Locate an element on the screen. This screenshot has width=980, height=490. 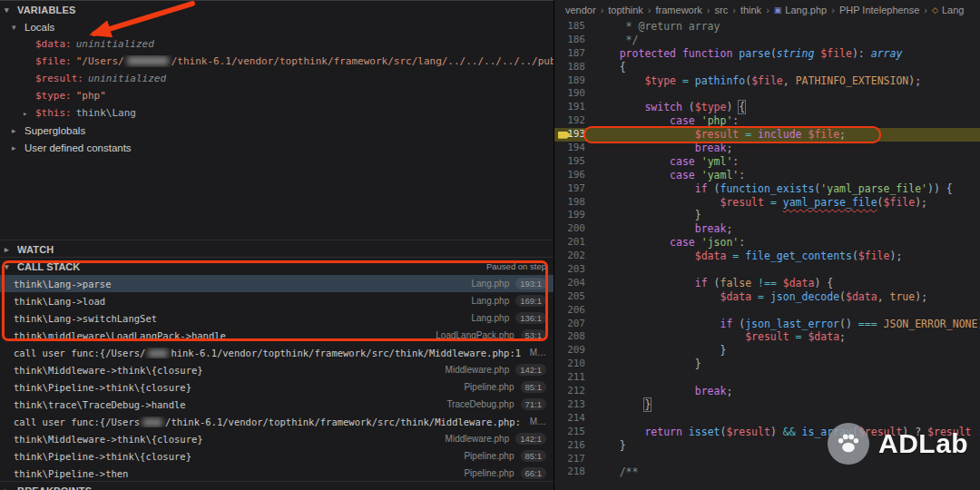
line-number: 194 is located at coordinates (574, 149).